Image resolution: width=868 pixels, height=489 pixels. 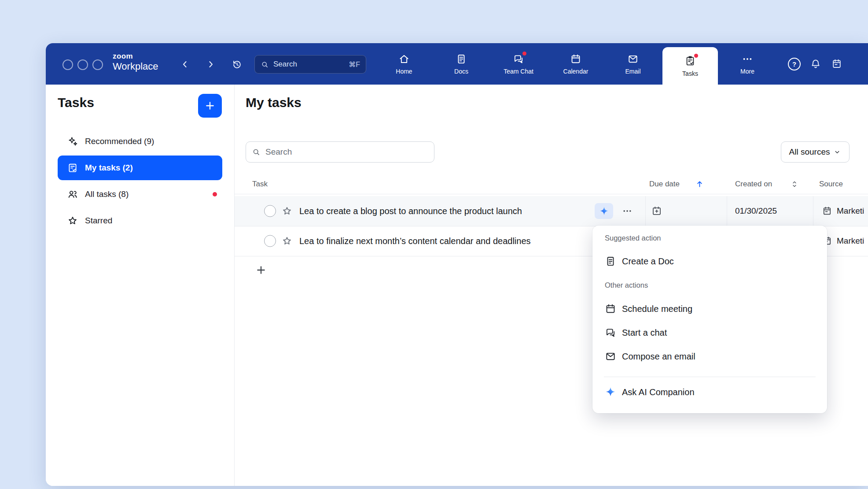 I want to click on task-title: Lea to create a blog post to announce th…, so click(x=411, y=211).